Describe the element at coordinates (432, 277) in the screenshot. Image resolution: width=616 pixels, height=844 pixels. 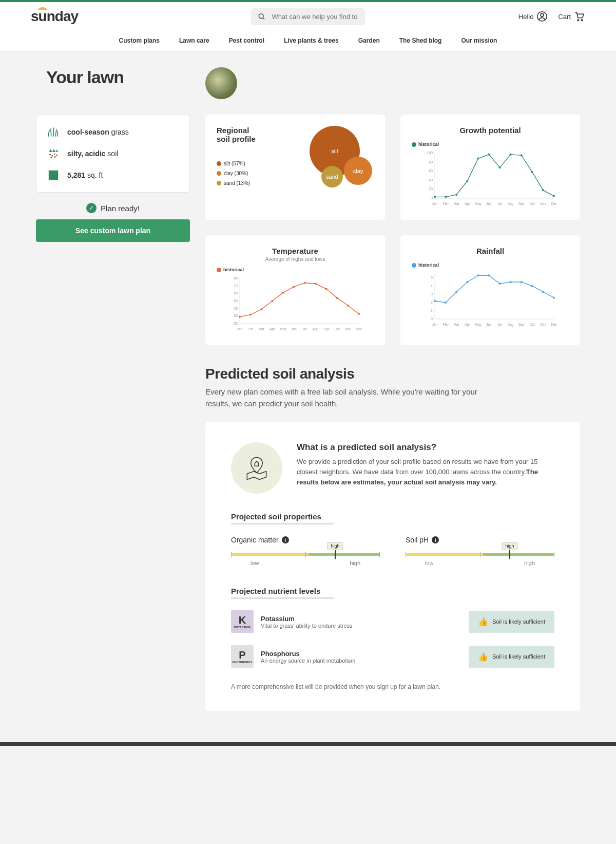
I see `svg-text: 5` at that location.